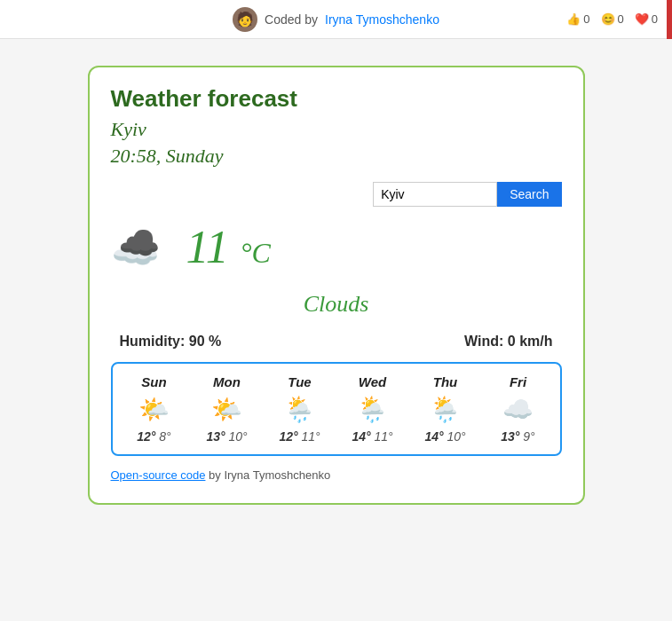 The height and width of the screenshot is (621, 672). I want to click on thumbs-up-icon: 👍, so click(573, 20).